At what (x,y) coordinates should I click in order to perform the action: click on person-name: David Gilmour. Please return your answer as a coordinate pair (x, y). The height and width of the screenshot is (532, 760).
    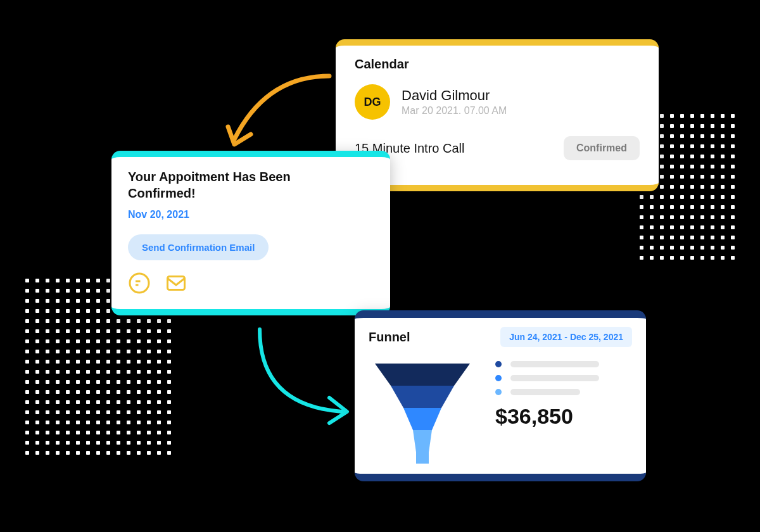
    Looking at the image, I should click on (454, 96).